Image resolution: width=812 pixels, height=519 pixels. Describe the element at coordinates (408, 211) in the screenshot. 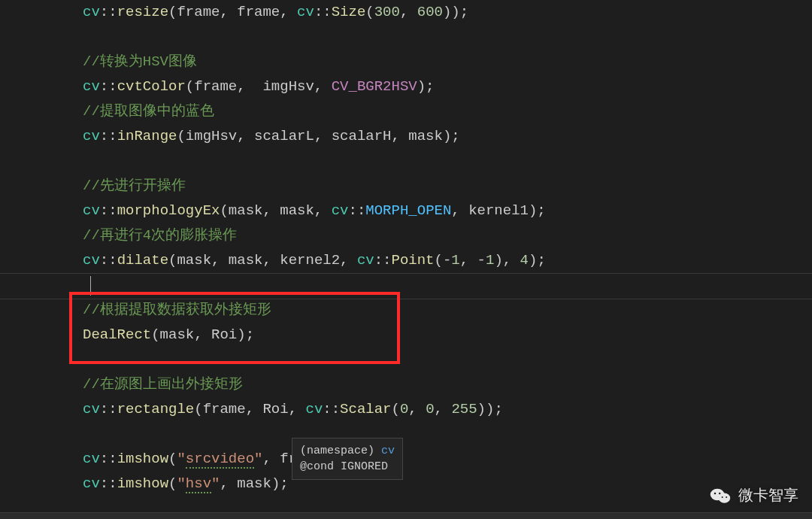

I see `code-token: MORPH_OPEN` at that location.